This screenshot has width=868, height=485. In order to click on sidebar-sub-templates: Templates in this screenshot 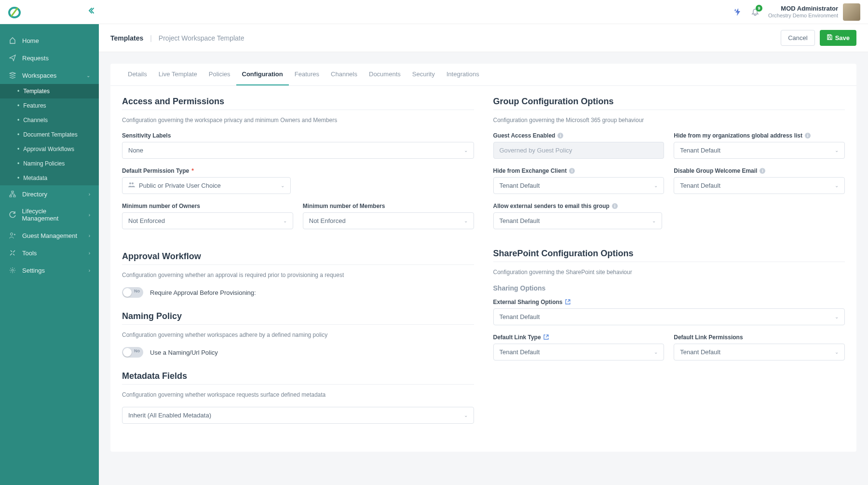, I will do `click(49, 91)`.